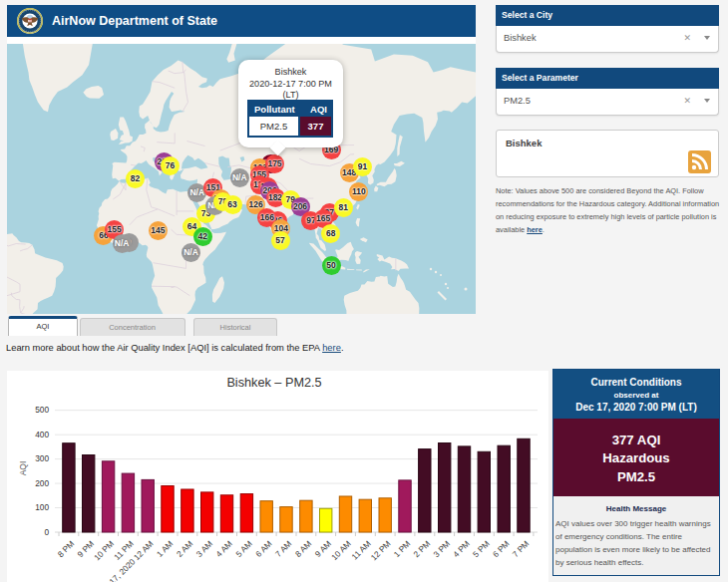 This screenshot has height=582, width=728. I want to click on svg-text: 300, so click(42, 458).